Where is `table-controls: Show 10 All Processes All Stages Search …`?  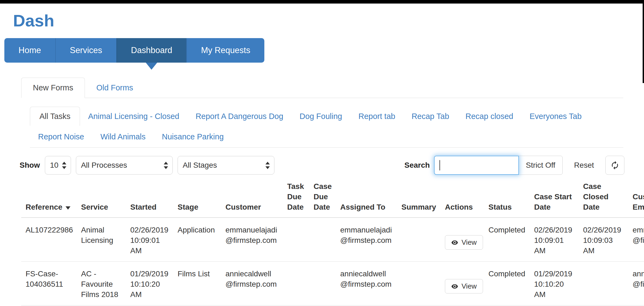 table-controls: Show 10 All Processes All Stages Search … is located at coordinates (322, 165).